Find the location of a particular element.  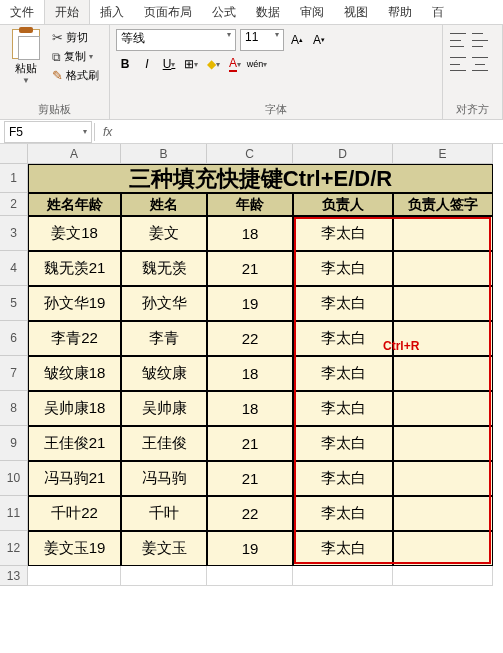

italic-button: I is located at coordinates (147, 64).